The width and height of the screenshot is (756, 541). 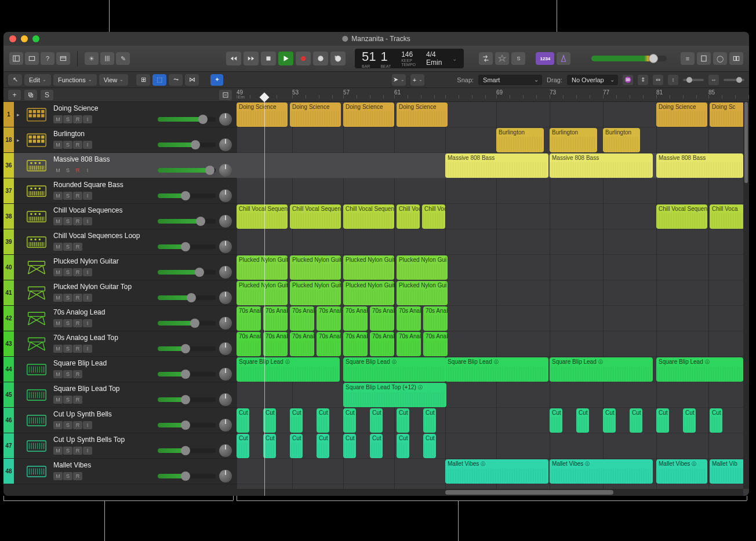 What do you see at coordinates (493, 446) in the screenshot?
I see `region-row: CutCutCutCutCutCutCutCut` at bounding box center [493, 446].